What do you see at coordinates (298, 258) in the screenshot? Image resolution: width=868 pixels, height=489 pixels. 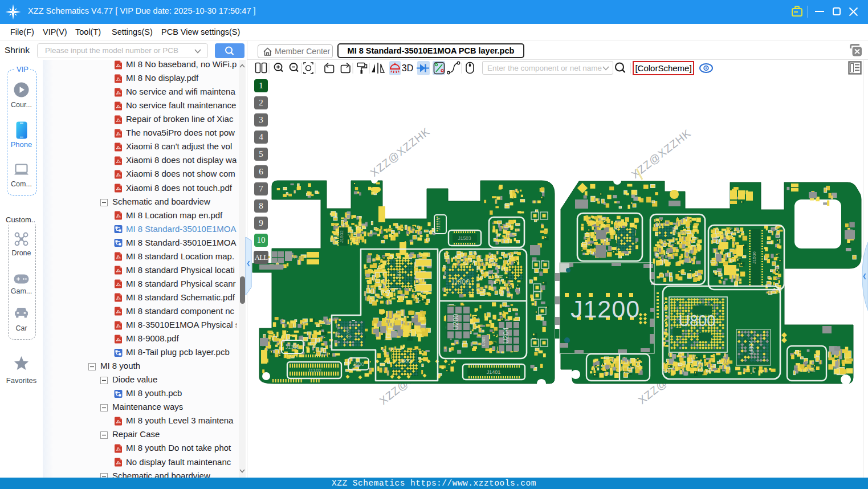 I see `svg-text: XTS01` at bounding box center [298, 258].